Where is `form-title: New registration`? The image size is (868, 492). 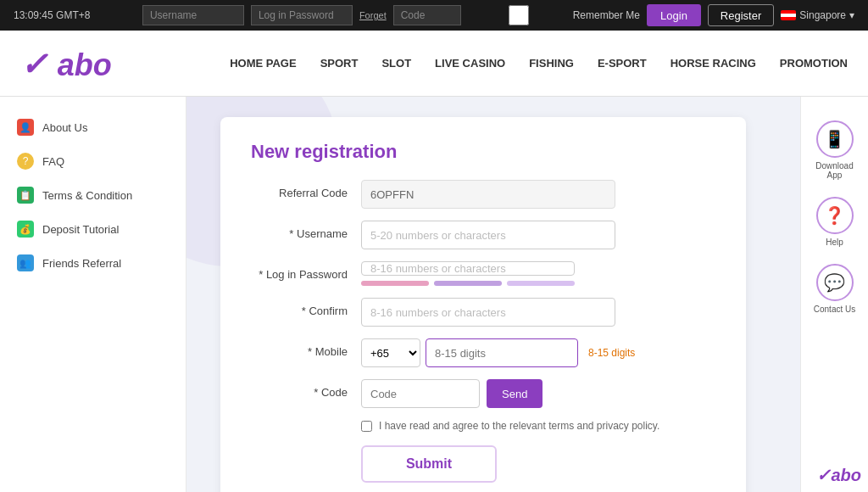 form-title: New registration is located at coordinates (483, 152).